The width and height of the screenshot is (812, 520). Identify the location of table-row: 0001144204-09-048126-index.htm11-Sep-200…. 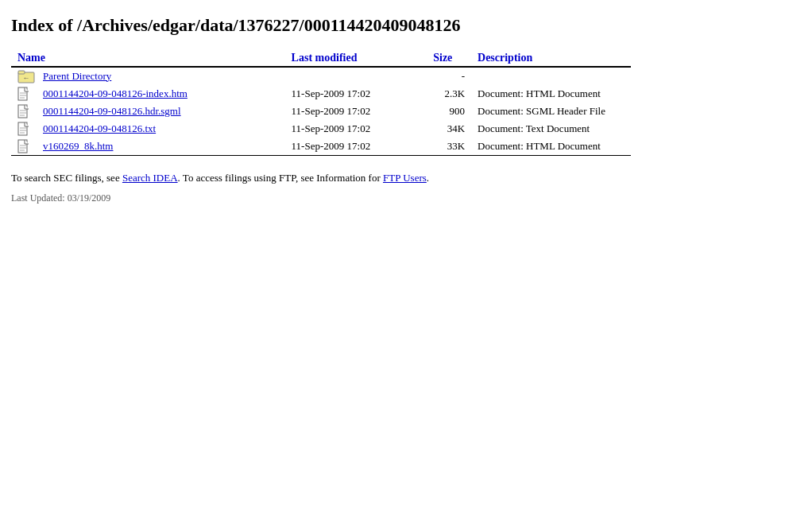
(321, 94).